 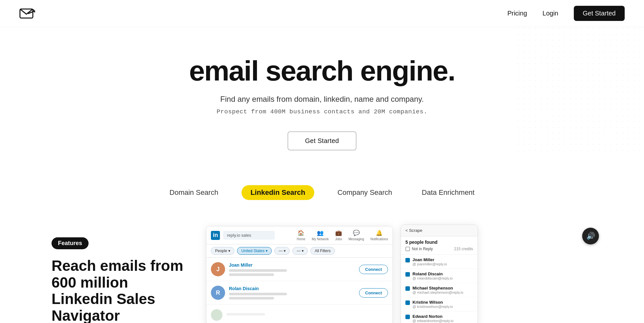 I want to click on features-heading: Reach emails from 600 million Linkedin S…, so click(x=119, y=290).